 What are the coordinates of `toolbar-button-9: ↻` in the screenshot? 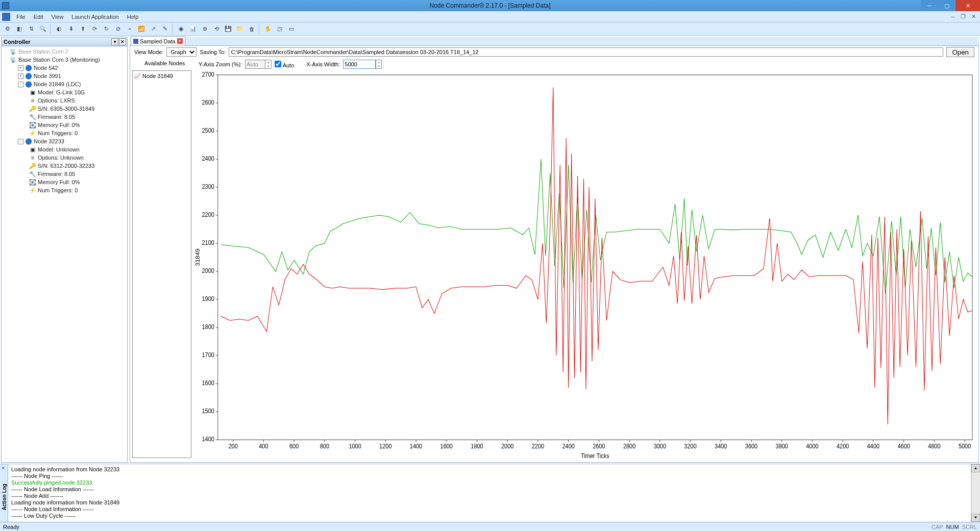 It's located at (106, 29).